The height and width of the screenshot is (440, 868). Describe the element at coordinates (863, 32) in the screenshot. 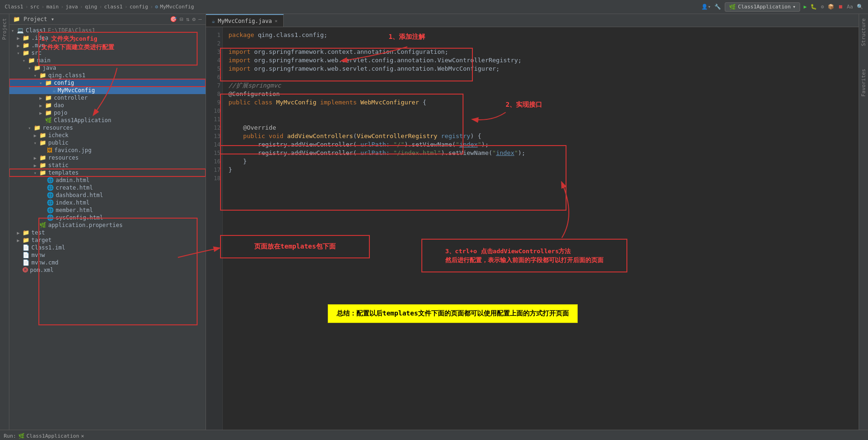

I see `structure-icon: Structure` at that location.